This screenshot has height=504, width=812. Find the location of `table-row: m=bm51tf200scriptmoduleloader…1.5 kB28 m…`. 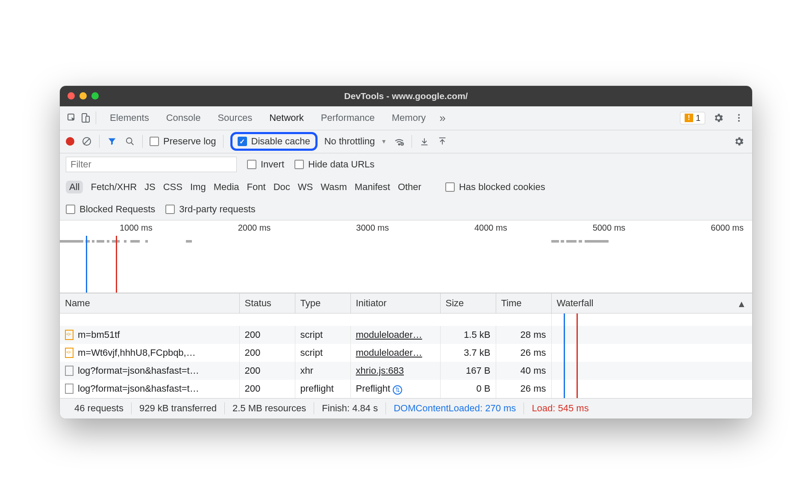

table-row: m=bm51tf200scriptmoduleloader…1.5 kB28 m… is located at coordinates (406, 335).